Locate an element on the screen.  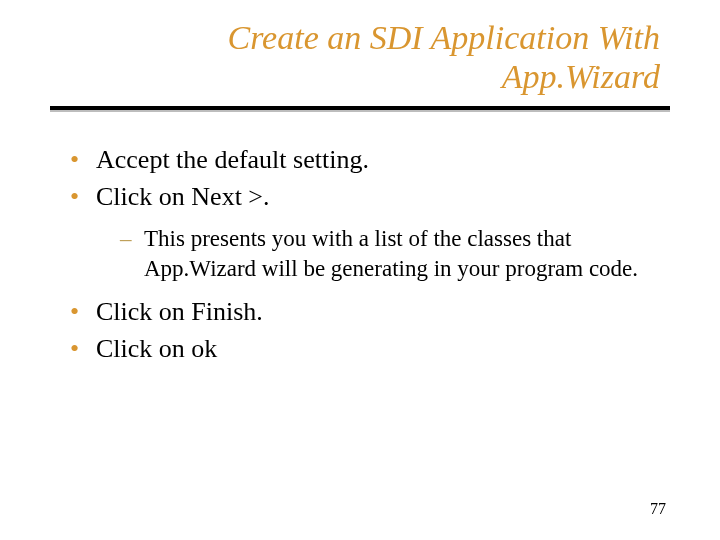
list-item: Click on ok is located at coordinates (370, 348).